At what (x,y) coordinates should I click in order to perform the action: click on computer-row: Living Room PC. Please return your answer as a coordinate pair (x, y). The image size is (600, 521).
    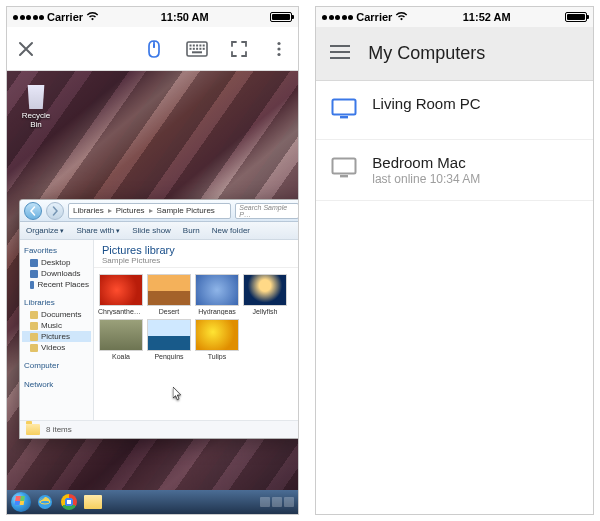
    Looking at the image, I should click on (454, 110).